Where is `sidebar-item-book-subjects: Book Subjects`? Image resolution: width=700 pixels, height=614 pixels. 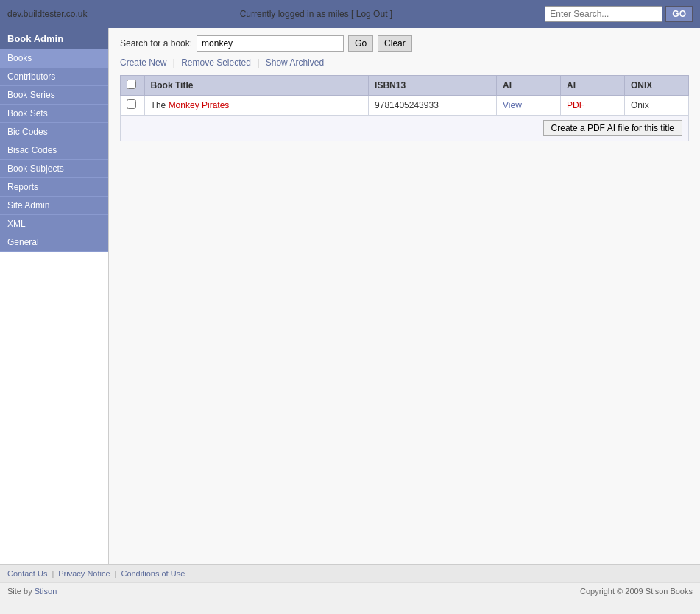
sidebar-item-book-subjects: Book Subjects is located at coordinates (54, 169).